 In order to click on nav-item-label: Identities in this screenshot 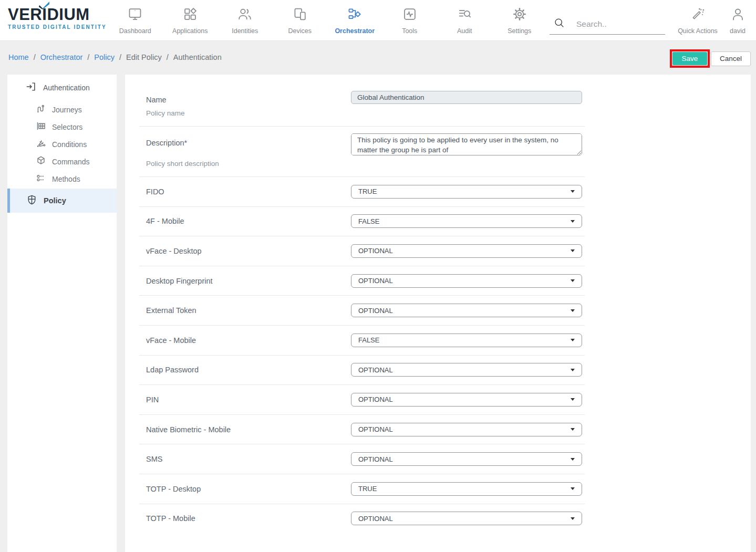, I will do `click(245, 31)`.